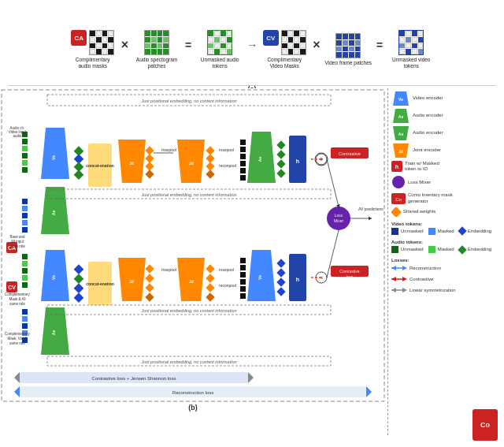 This screenshot has width=504, height=447. Describe the element at coordinates (419, 183) in the screenshot. I see `legend-loss-mixer-label: Loss Mixer` at that location.